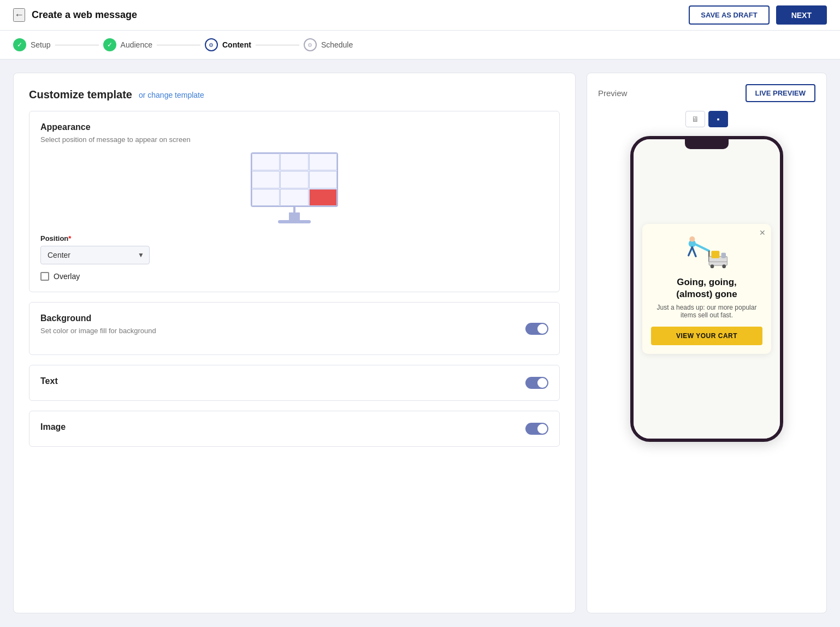 The width and height of the screenshot is (840, 627). What do you see at coordinates (95, 255) in the screenshot?
I see `position-select-wrap: Center Top Left Top Center Top Right Cen…` at bounding box center [95, 255].